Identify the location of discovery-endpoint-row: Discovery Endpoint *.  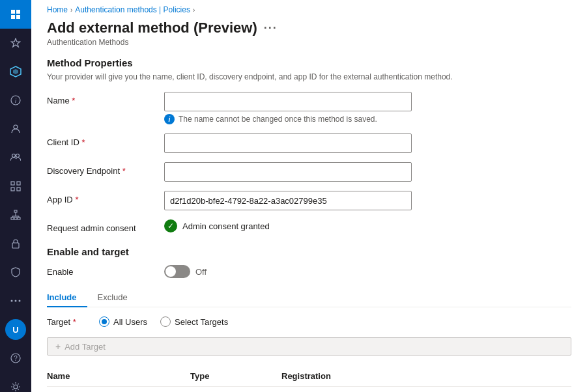
(309, 172).